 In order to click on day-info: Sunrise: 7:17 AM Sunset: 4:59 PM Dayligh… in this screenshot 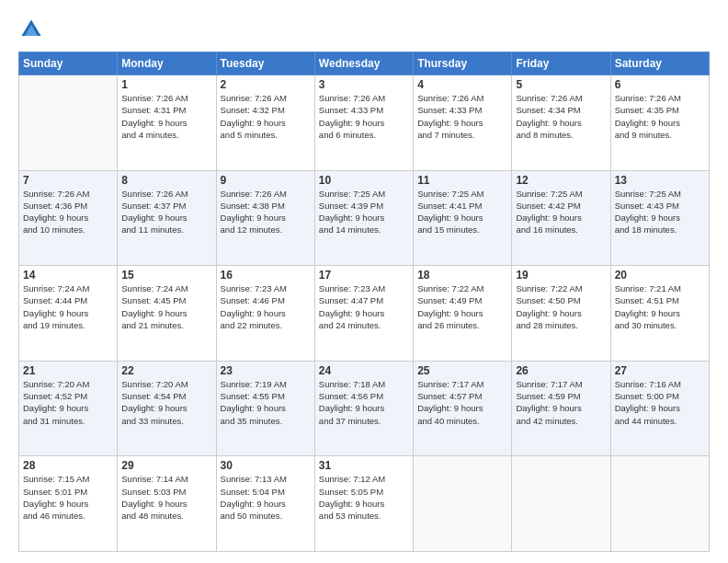, I will do `click(561, 403)`.